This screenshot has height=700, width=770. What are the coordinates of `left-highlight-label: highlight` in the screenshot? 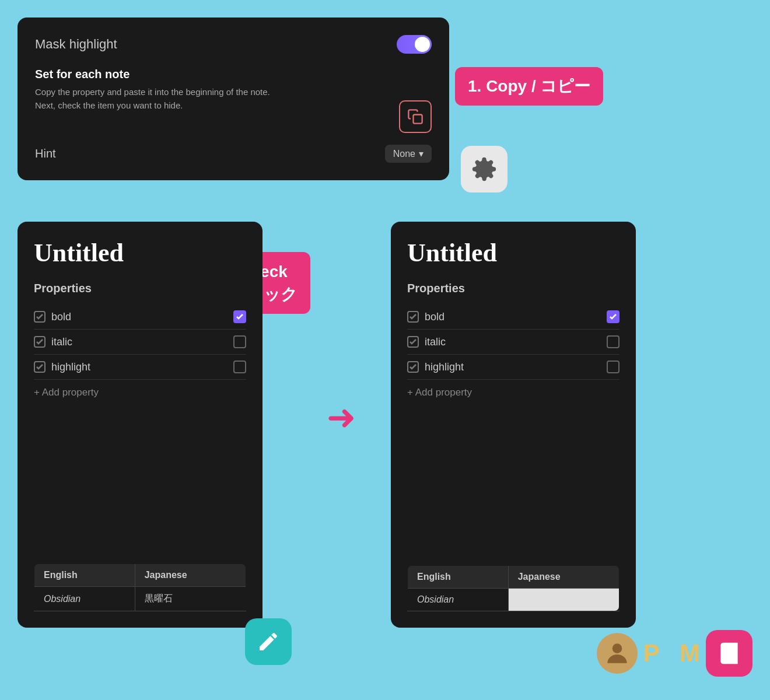 It's located at (71, 368).